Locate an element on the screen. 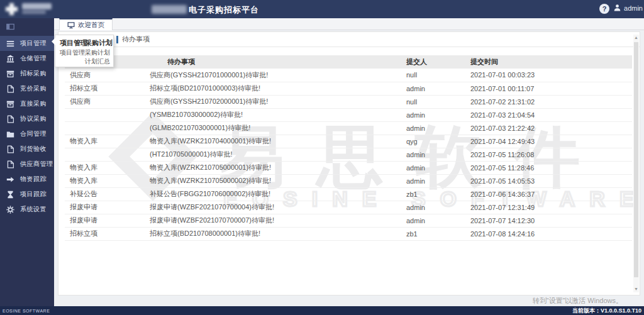  section-header: 待办事项 is located at coordinates (349, 40).